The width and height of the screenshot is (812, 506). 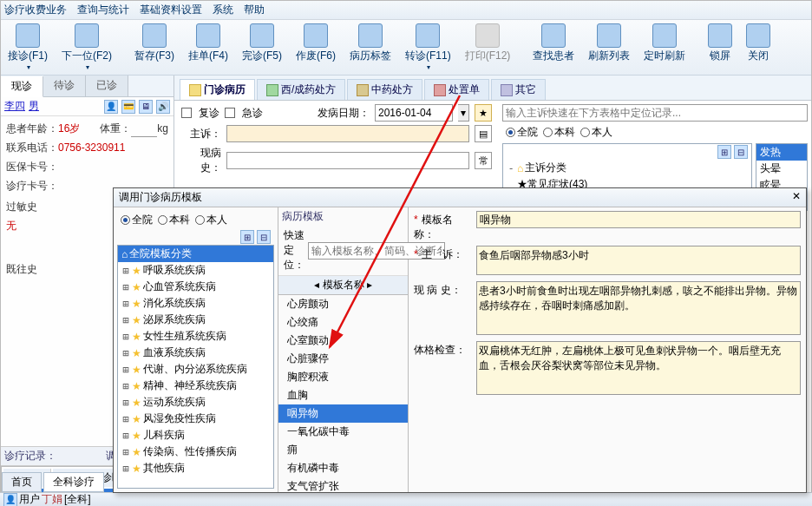 What do you see at coordinates (483, 161) in the screenshot?
I see `usual-button: 常` at bounding box center [483, 161].